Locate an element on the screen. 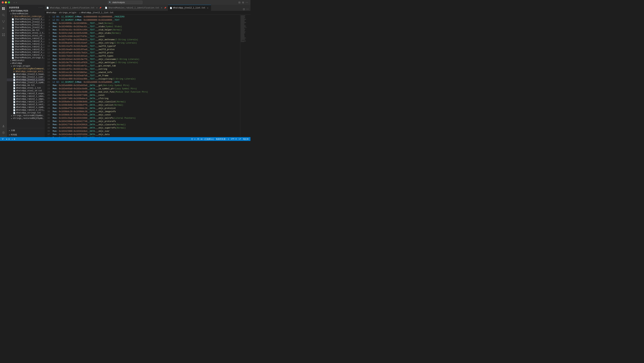  outline-item: ▸ 大纲 is located at coordinates (12, 130).